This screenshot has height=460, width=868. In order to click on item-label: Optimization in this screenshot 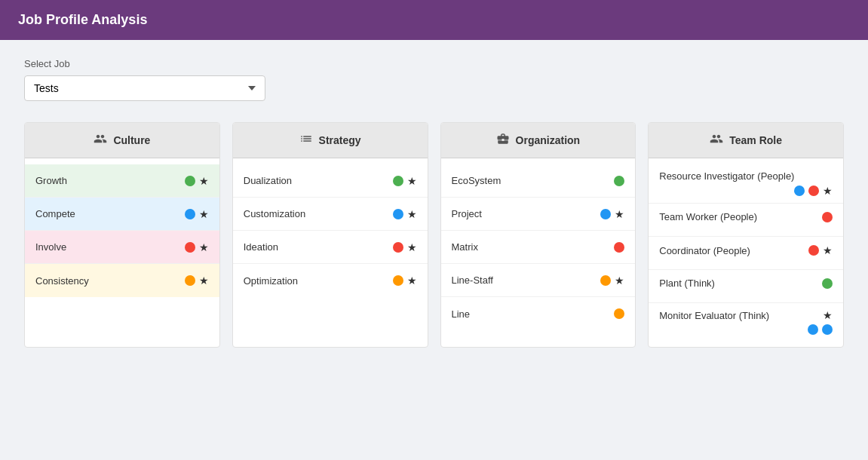, I will do `click(318, 281)`.